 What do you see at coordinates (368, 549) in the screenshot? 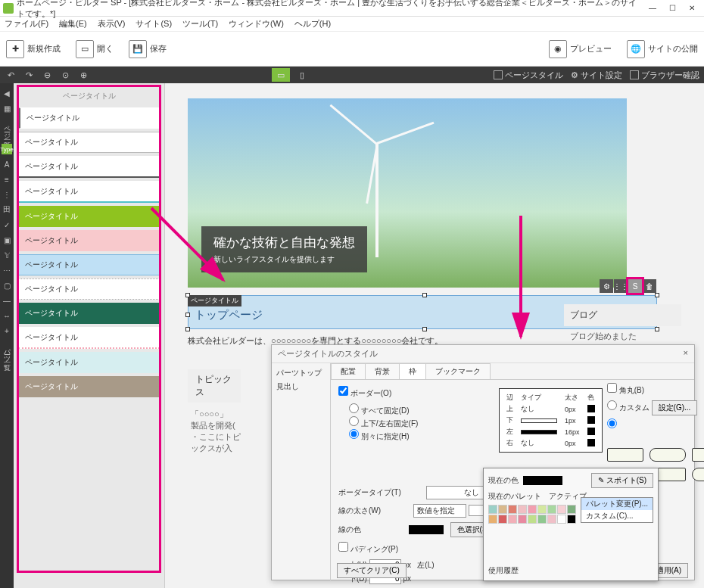
I see `padding-checkbox: パディング(P)` at bounding box center [368, 549].